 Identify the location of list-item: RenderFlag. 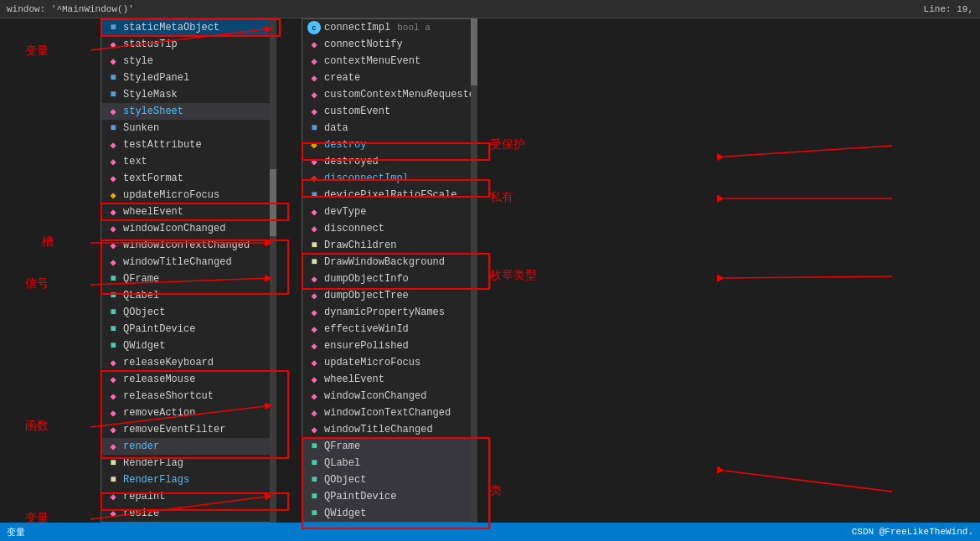
(188, 463).